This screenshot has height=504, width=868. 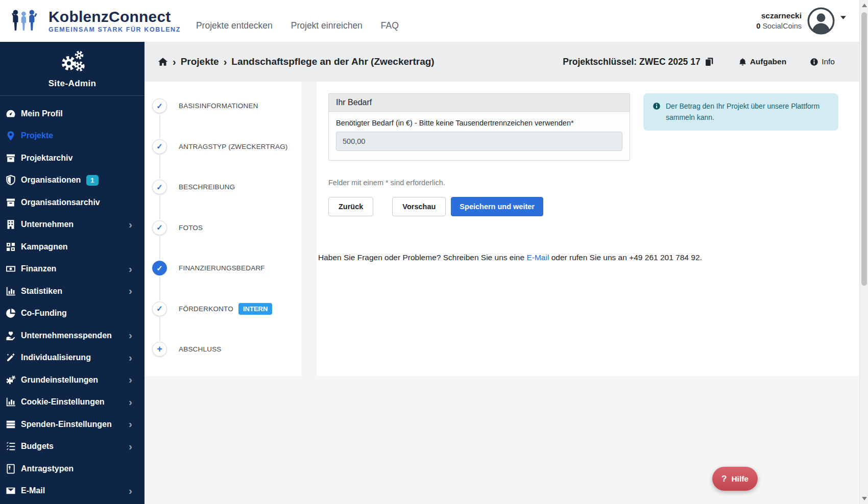 What do you see at coordinates (73, 247) in the screenshot?
I see `sidebar-item-kampagnen: Kampagnen` at bounding box center [73, 247].